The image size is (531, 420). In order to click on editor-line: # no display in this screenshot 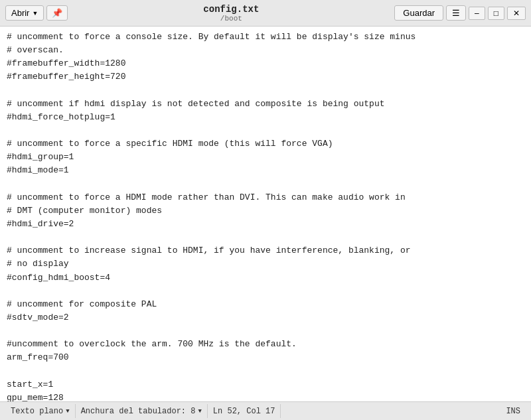, I will do `click(38, 264)`.